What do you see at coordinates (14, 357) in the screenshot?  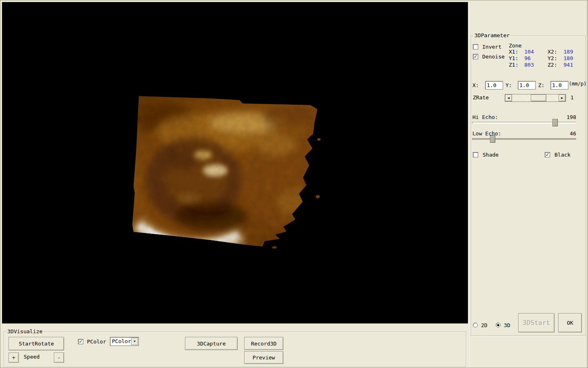 I see `speed-plus-button: +` at bounding box center [14, 357].